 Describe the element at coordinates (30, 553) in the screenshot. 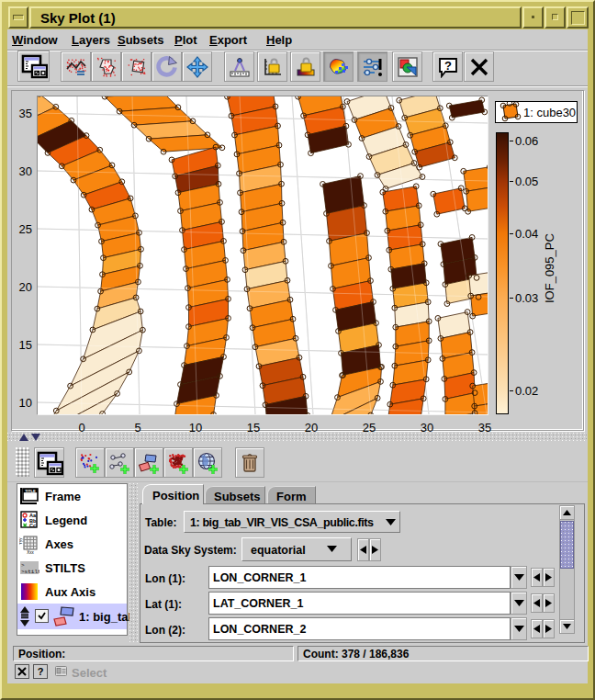

I see `svg-text: Xxx` at that location.